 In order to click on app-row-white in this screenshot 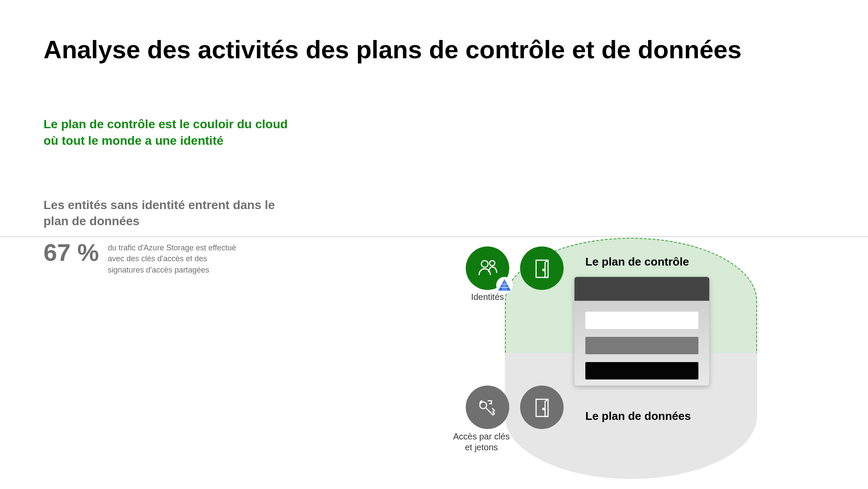, I will do `click(642, 320)`.